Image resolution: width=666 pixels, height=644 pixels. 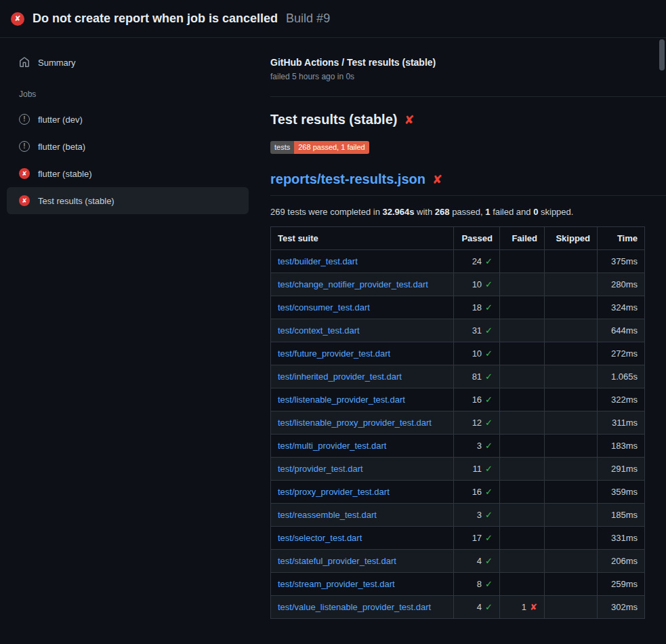 What do you see at coordinates (127, 201) in the screenshot?
I see `sidebar-item-test-results-stable-: ✘Test results (stable)` at bounding box center [127, 201].